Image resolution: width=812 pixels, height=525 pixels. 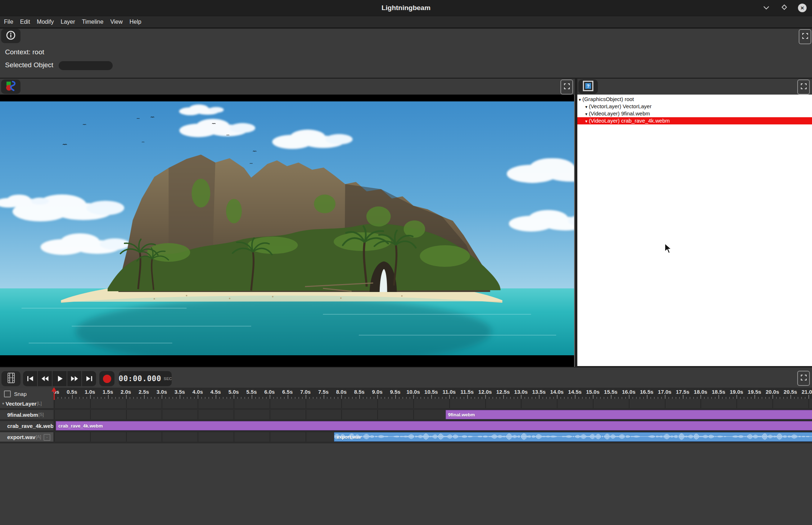 I want to click on track-row-export.wav: export.wav, so click(x=433, y=437).